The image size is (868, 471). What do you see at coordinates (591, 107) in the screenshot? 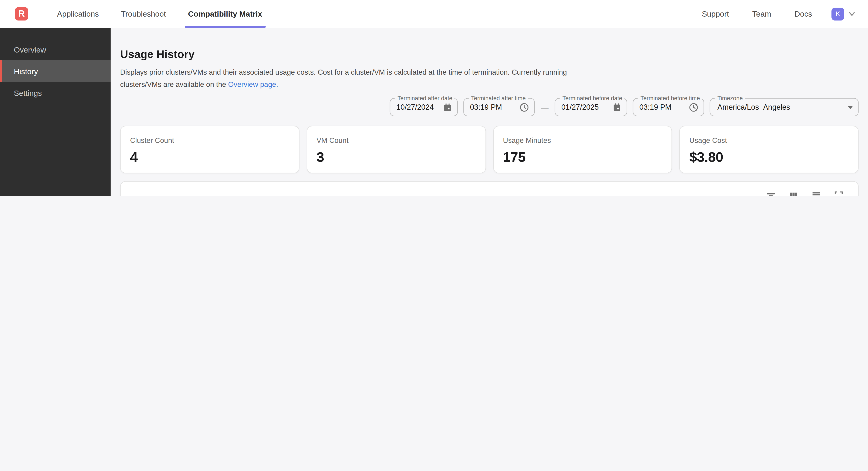
I see `terminated-before-date-field: Terminated before date 01/27/2025` at bounding box center [591, 107].